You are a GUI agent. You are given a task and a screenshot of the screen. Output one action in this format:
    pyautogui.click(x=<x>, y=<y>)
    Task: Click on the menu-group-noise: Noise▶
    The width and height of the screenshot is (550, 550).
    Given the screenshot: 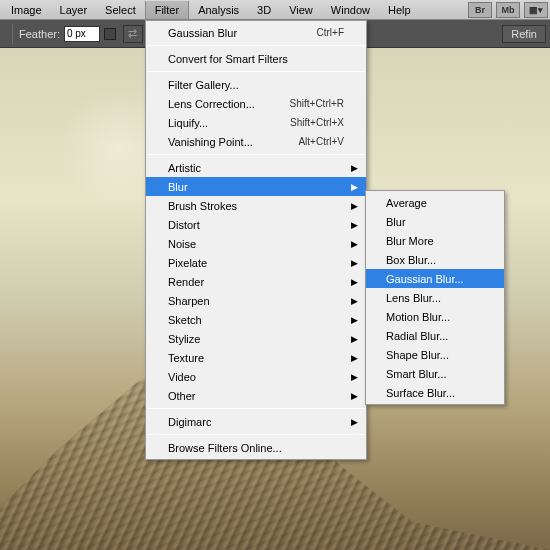 What is the action you would take?
    pyautogui.click(x=256, y=244)
    